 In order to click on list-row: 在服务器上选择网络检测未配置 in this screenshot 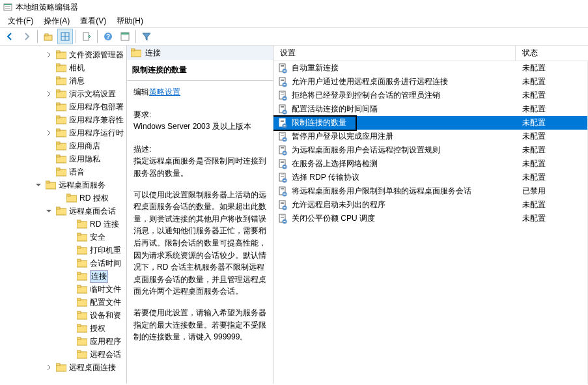, I will do `click(430, 164)`.